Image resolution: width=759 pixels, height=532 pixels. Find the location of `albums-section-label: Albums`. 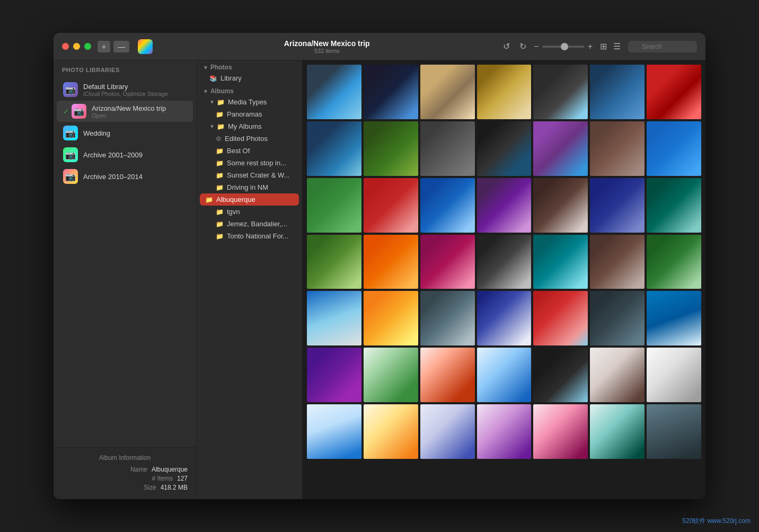

albums-section-label: Albums is located at coordinates (222, 91).